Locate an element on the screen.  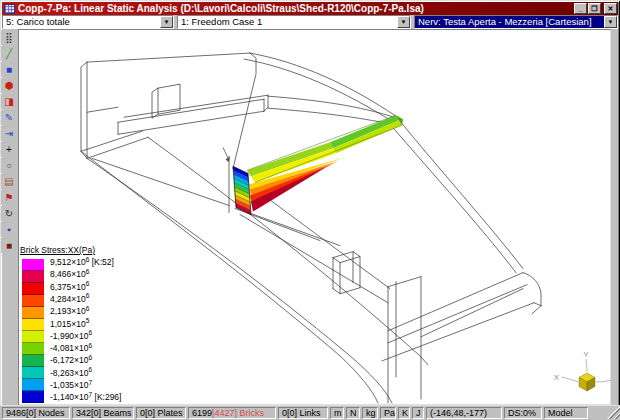
app-icon is located at coordinates (10, 9).